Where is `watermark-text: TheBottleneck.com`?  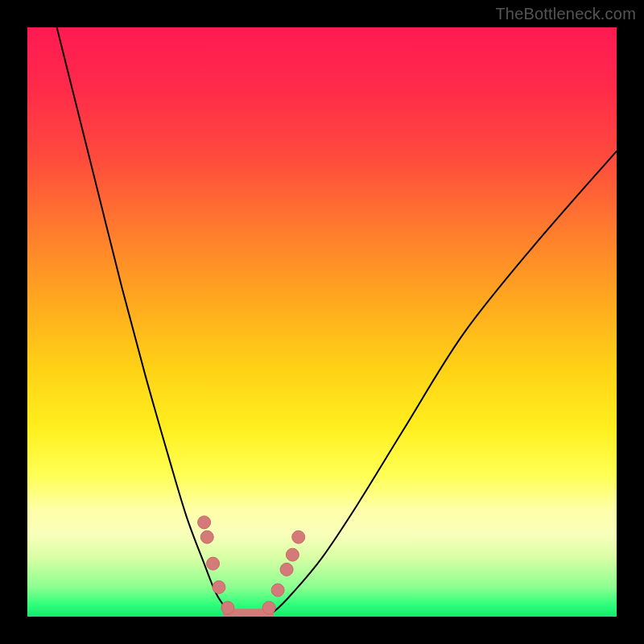 watermark-text: TheBottleneck.com is located at coordinates (565, 14).